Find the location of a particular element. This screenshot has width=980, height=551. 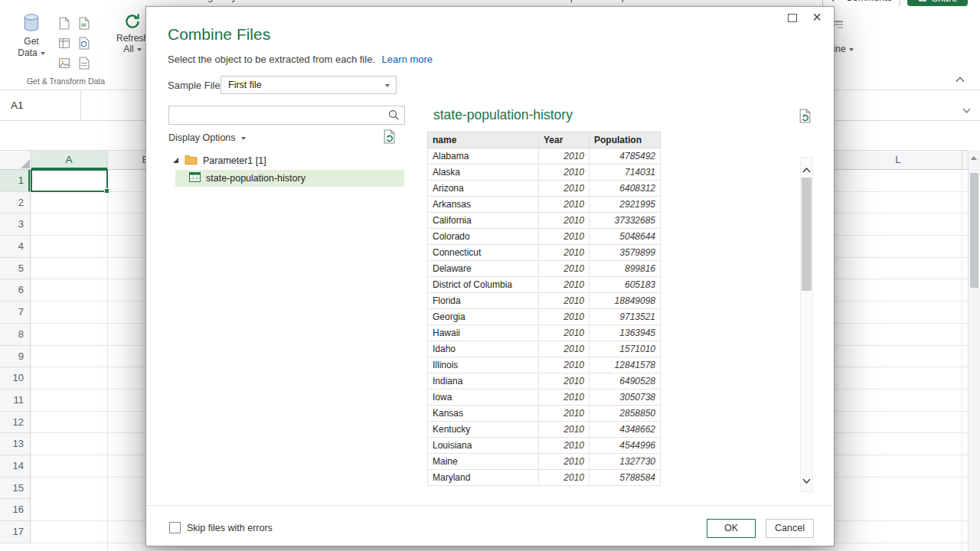

preview-row: Florida201018849098 is located at coordinates (544, 302).